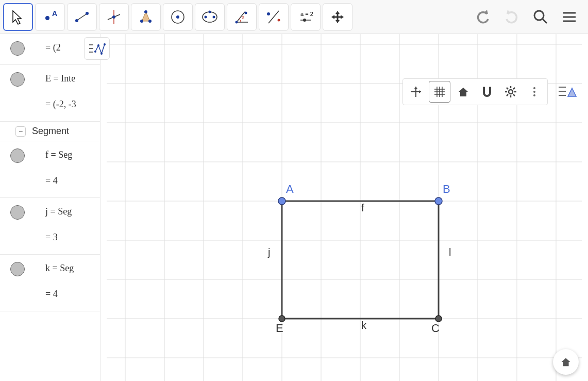  Describe the element at coordinates (50, 131) in the screenshot. I see `section-header-segment: − Segment` at that location.